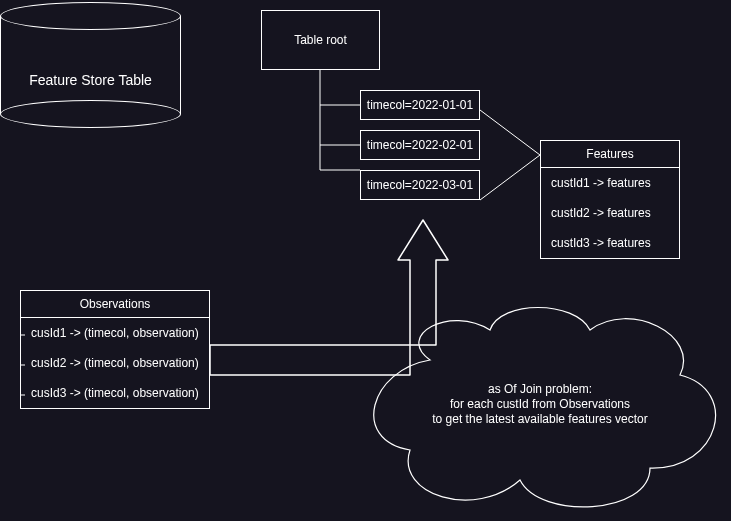 The width and height of the screenshot is (731, 521). What do you see at coordinates (420, 185) in the screenshot?
I see `partition-label: timecol=2022-03-01` at bounding box center [420, 185].